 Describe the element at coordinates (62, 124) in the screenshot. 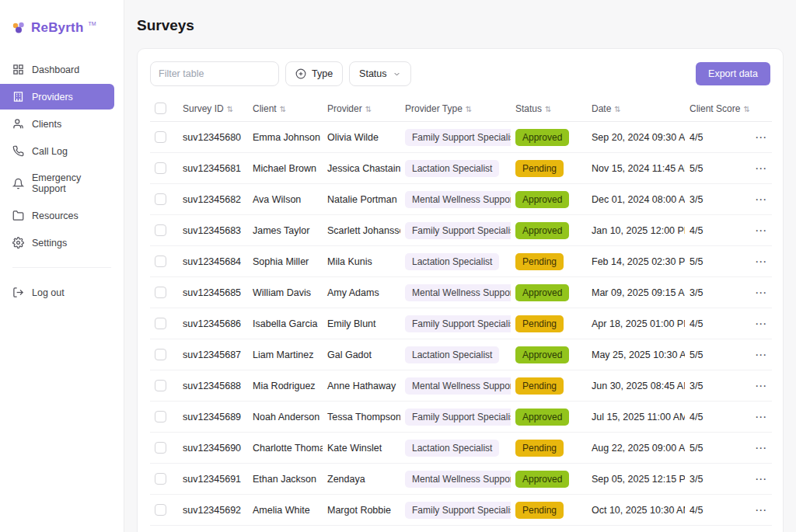

I see `sidebar-item-clients: Clients` at that location.